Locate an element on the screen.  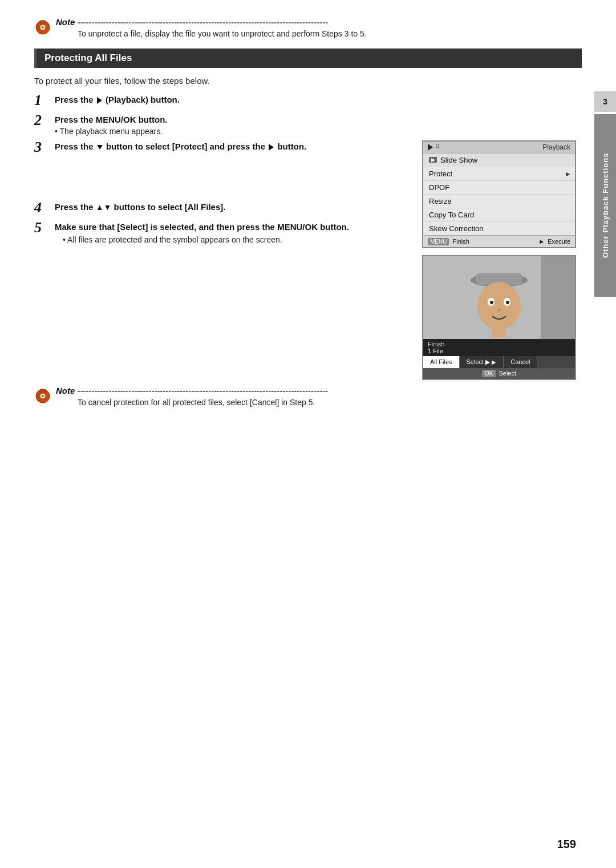
down-arrow-icon is located at coordinates (100, 147).